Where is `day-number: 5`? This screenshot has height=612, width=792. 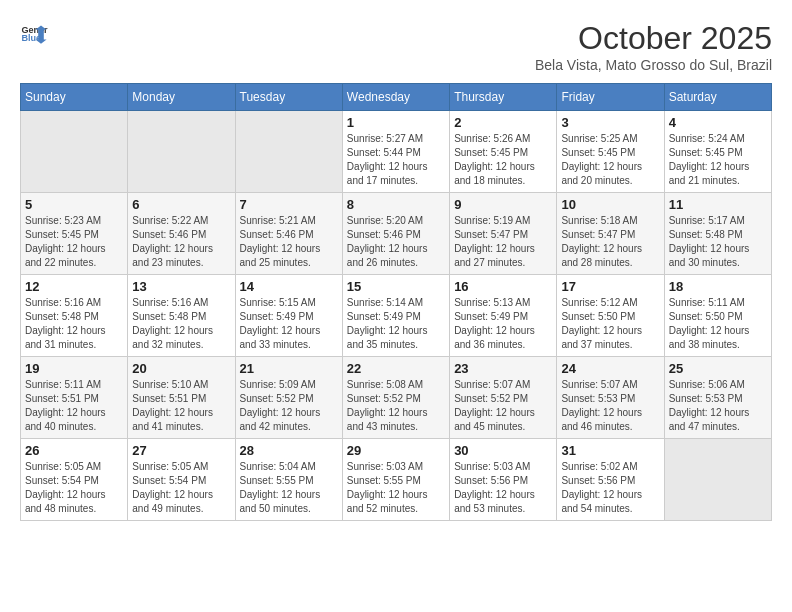 day-number: 5 is located at coordinates (74, 204).